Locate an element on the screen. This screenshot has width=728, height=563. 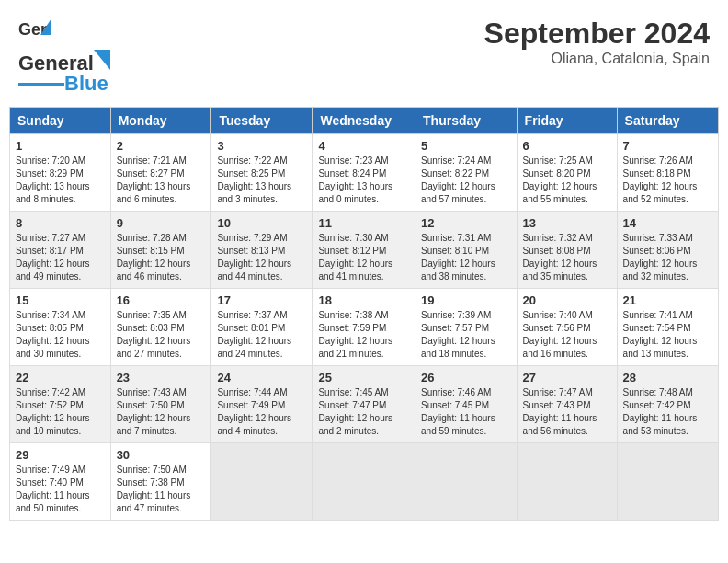
calendar-cell: 26 Sunrise: 7:46 AM Sunset: 7:45 PM Dayl… is located at coordinates (467, 405).